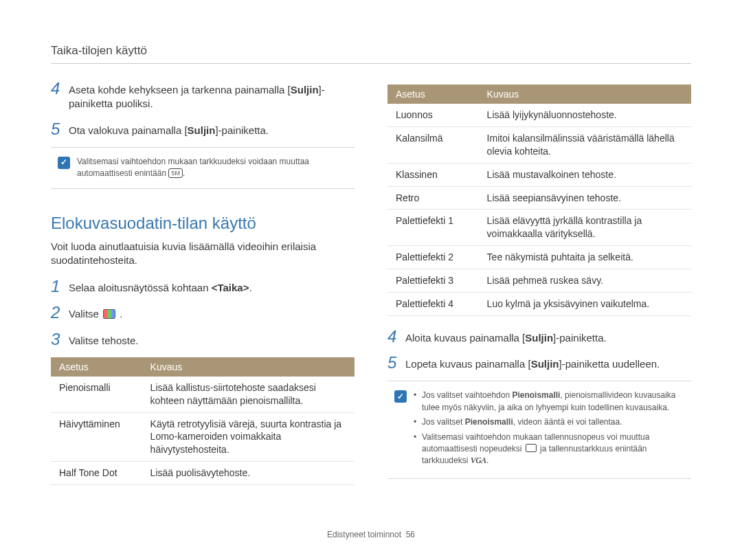 Image resolution: width=742 pixels, height=560 pixels. What do you see at coordinates (203, 437) in the screenshot?
I see `table-row: Häivyttäminen Käytä retrotyylisiä värejä…` at bounding box center [203, 437].